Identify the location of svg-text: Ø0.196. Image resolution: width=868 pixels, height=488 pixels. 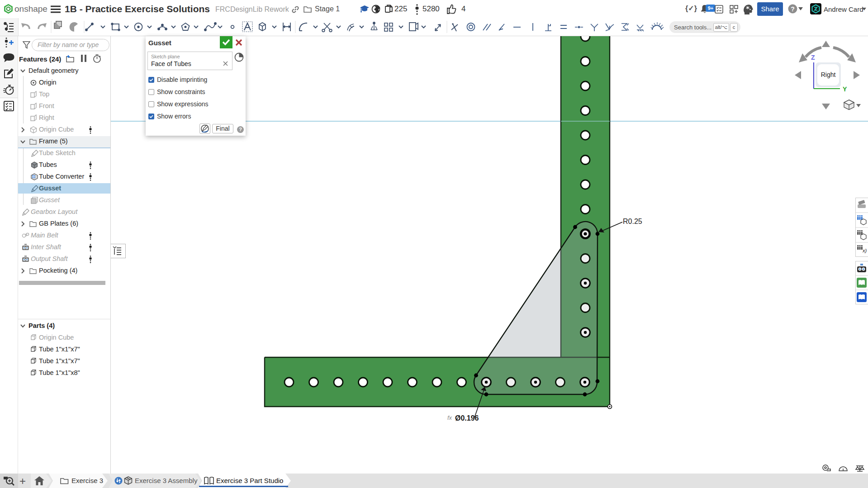
(467, 418).